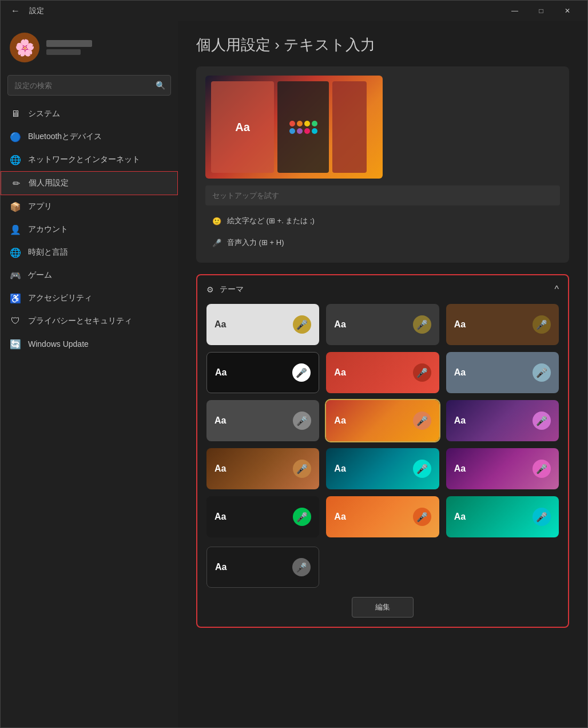 The image size is (588, 728). What do you see at coordinates (89, 344) in the screenshot?
I see `sidebar-item-windows-update: 🔄 Windows Update` at bounding box center [89, 344].